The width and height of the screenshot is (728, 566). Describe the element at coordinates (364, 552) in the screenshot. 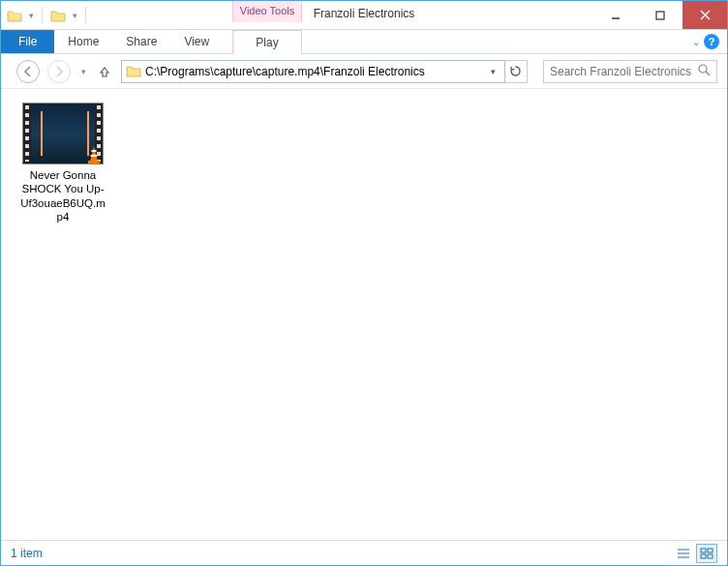

I see `status-bar: 1 item` at that location.